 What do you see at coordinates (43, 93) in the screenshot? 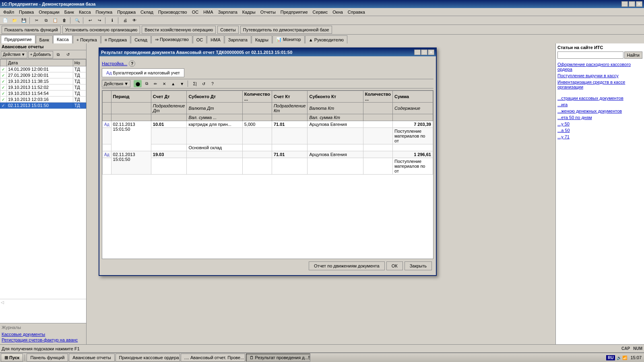
I see `table-row: ✓ 19.10.2013 11:54:54 ТД` at bounding box center [43, 93].